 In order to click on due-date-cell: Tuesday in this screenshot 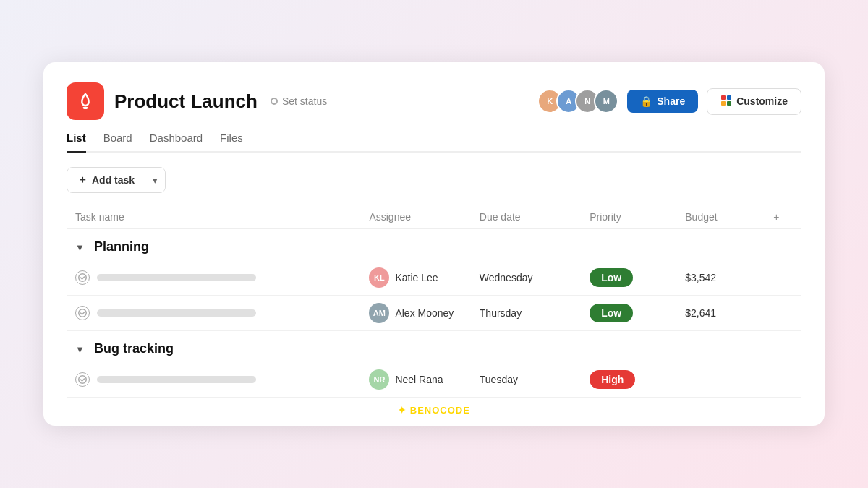, I will do `click(526, 380)`.